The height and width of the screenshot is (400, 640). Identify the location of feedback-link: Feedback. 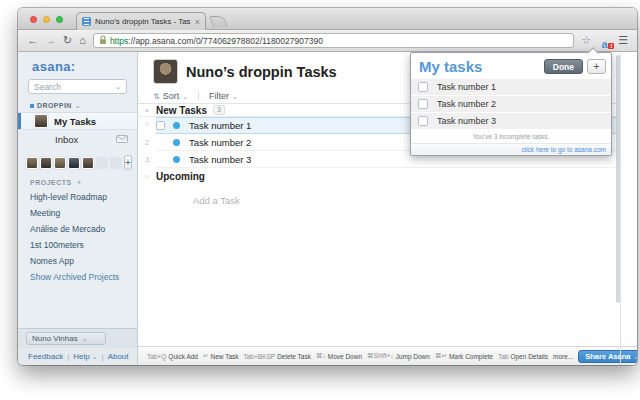
(46, 356).